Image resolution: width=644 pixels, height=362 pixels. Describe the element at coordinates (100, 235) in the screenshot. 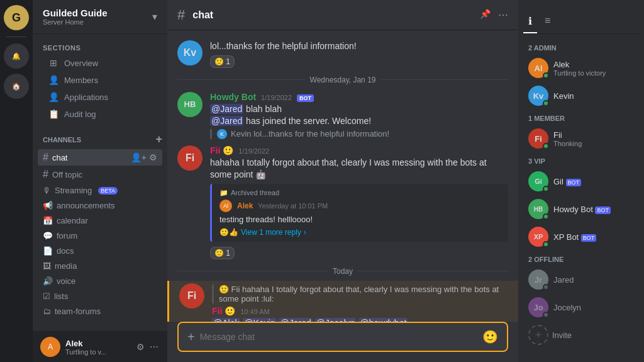

I see `channel-item-forum: 💬 forum` at that location.